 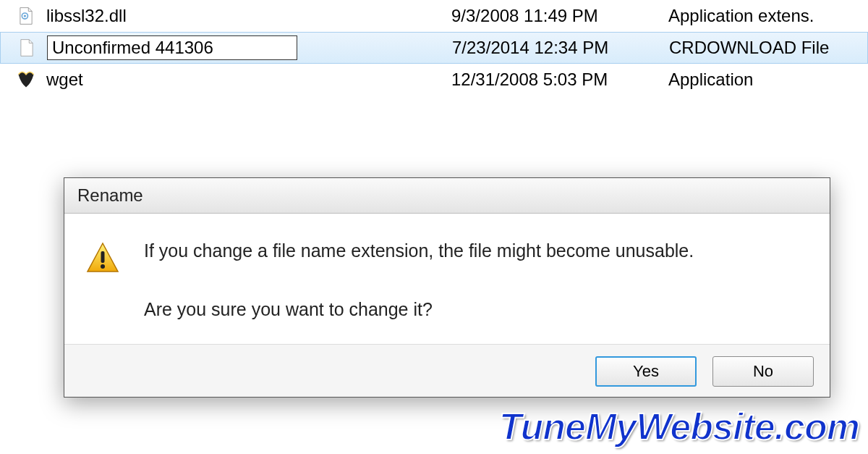 I want to click on dialog-title: Rename, so click(x=447, y=196).